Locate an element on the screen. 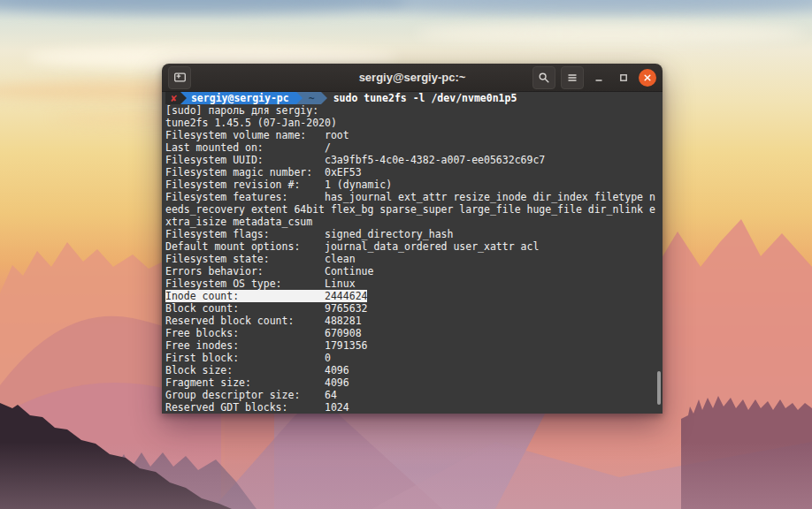 The width and height of the screenshot is (812, 509). terminal-line: Free inodes: 1791356 is located at coordinates (414, 346).